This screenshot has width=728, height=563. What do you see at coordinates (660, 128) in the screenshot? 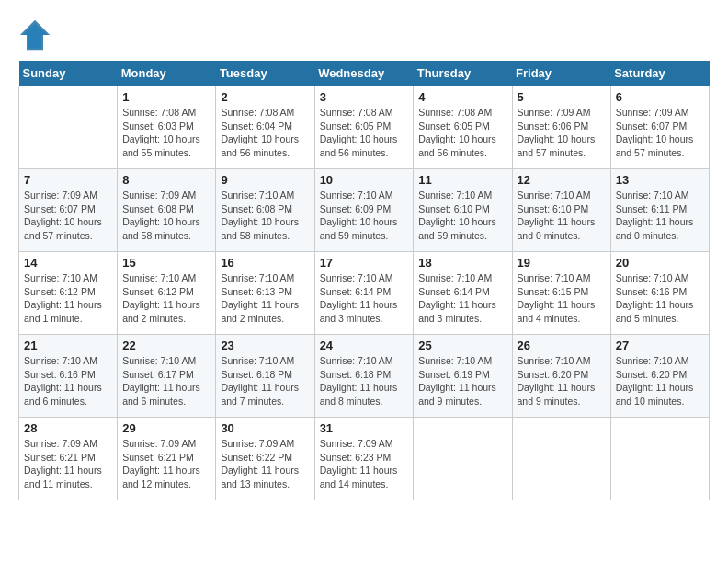
I see `calendar-cell: 6Sunrise: 7:09 AMSunset: 6:07 PMDaylight…` at bounding box center [660, 128].